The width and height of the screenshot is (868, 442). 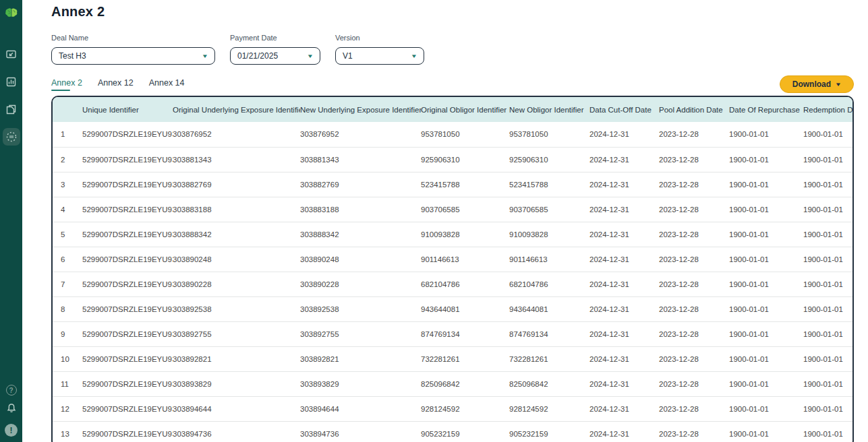 I want to click on download-button: Download ▼, so click(x=817, y=84).